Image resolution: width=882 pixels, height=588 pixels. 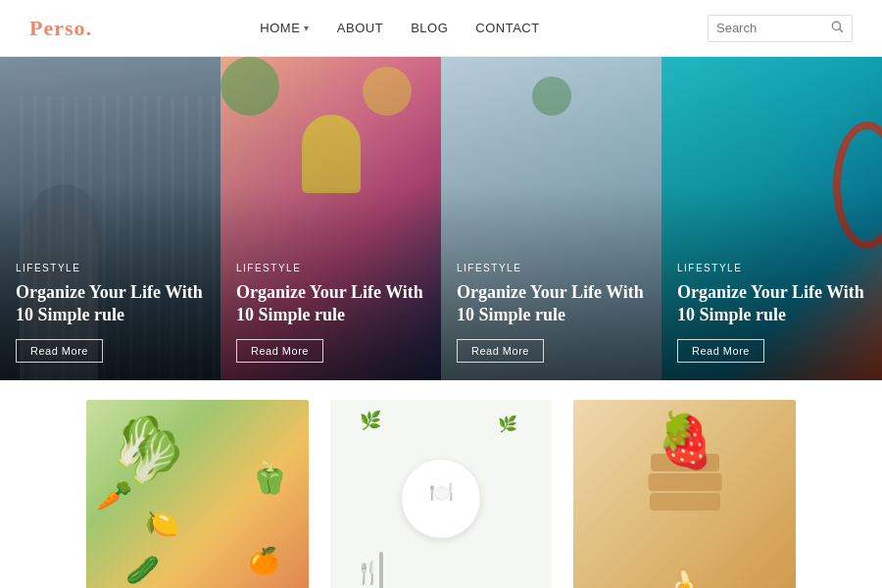 I want to click on card-3-read-more: Read More, so click(x=500, y=351).